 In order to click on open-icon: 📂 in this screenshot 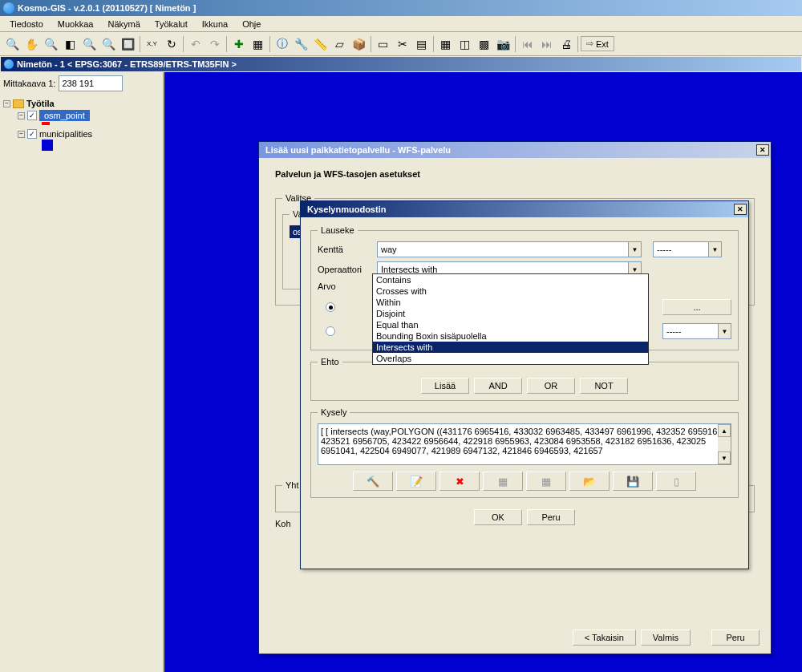, I will do `click(589, 481)`.